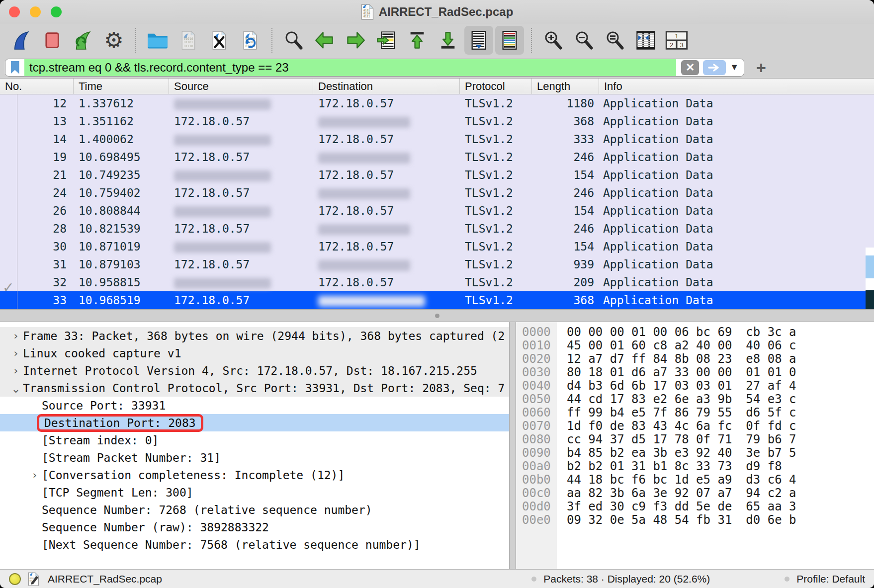 This screenshot has height=588, width=874. Describe the element at coordinates (375, 68) in the screenshot. I see `display-filter-field: tcp.stream eq 0 && tls.record.content_ty…` at that location.